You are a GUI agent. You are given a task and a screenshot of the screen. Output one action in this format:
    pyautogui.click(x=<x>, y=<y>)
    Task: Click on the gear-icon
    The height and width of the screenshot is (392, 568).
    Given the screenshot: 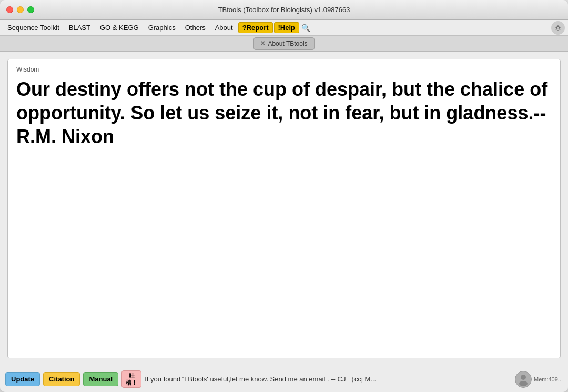 What is the action you would take?
    pyautogui.click(x=558, y=28)
    